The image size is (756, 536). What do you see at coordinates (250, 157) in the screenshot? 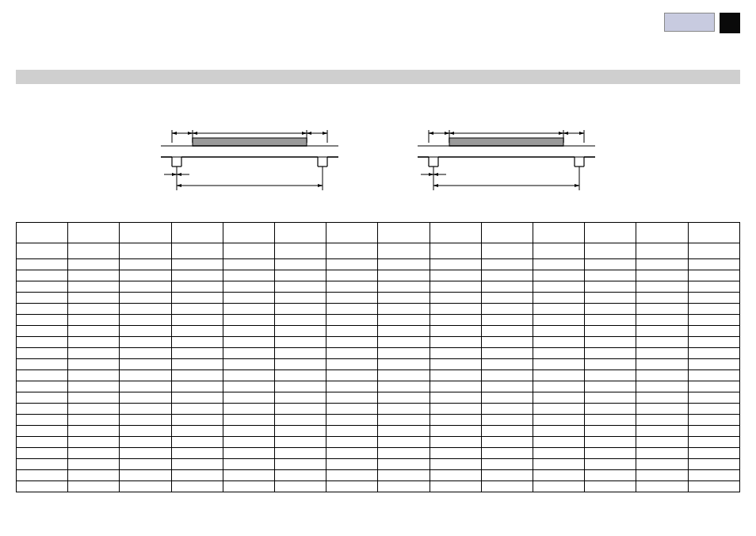
I see `diagram-left` at bounding box center [250, 157].